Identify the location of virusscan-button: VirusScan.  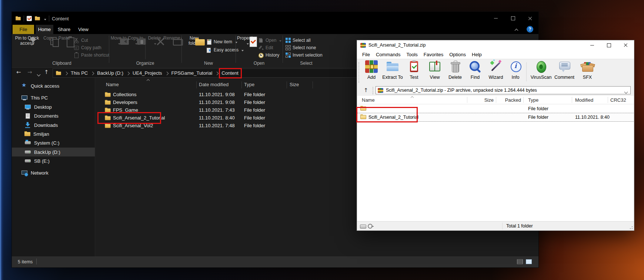
(541, 70).